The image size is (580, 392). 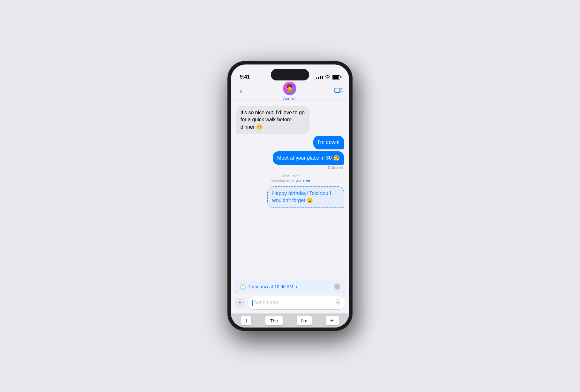 What do you see at coordinates (290, 196) in the screenshot?
I see `screen: 9:41` at bounding box center [290, 196].